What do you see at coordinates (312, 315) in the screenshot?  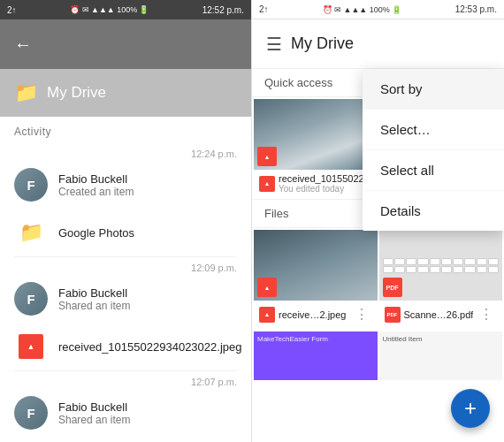 I see `file-name: receive…2.jpeg` at bounding box center [312, 315].